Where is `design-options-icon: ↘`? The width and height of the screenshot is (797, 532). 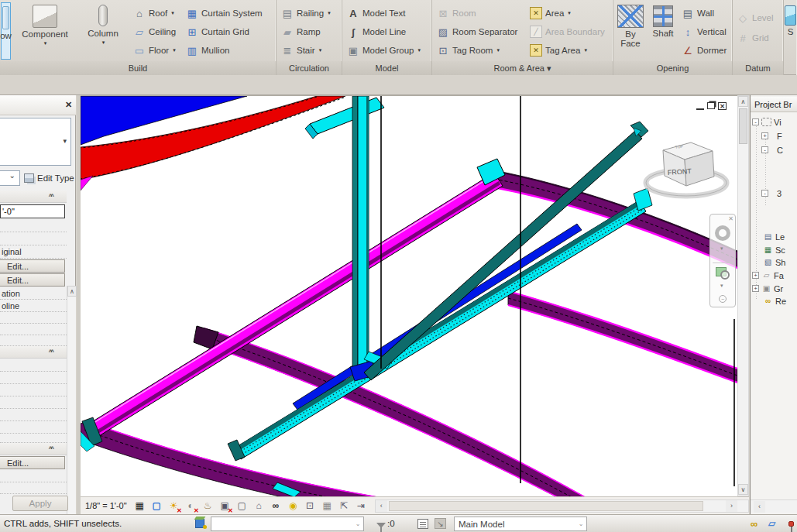 design-options-icon: ↘ is located at coordinates (440, 523).